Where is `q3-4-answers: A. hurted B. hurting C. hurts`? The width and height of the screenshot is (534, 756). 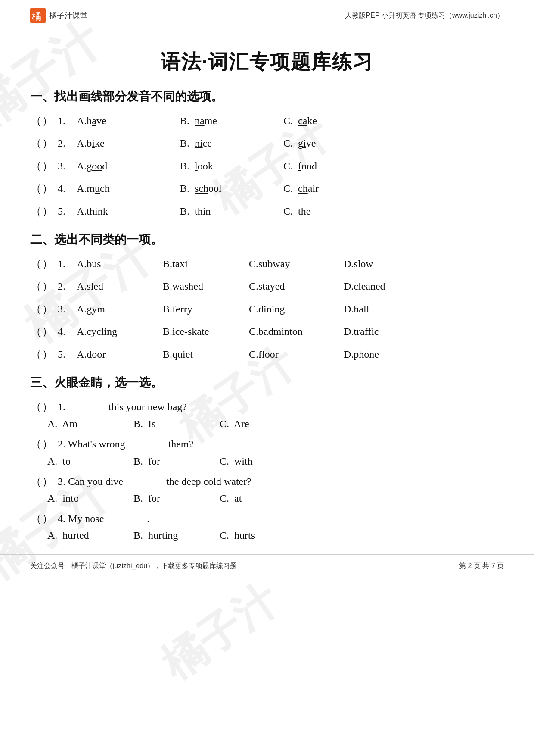
q3-4-answers: A. hurted B. hurting C. hurts is located at coordinates (276, 535).